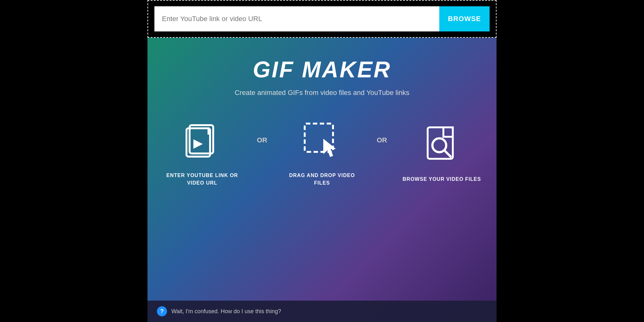  Describe the element at coordinates (322, 19) in the screenshot. I see `url-bar-section: BROWSE` at that location.